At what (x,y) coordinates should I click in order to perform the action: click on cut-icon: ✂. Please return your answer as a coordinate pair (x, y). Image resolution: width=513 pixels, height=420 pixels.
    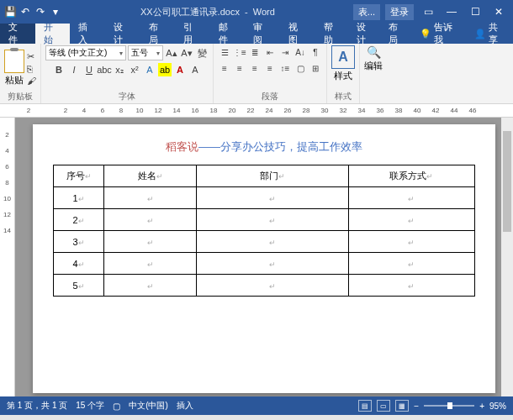
    Looking at the image, I should click on (32, 57).